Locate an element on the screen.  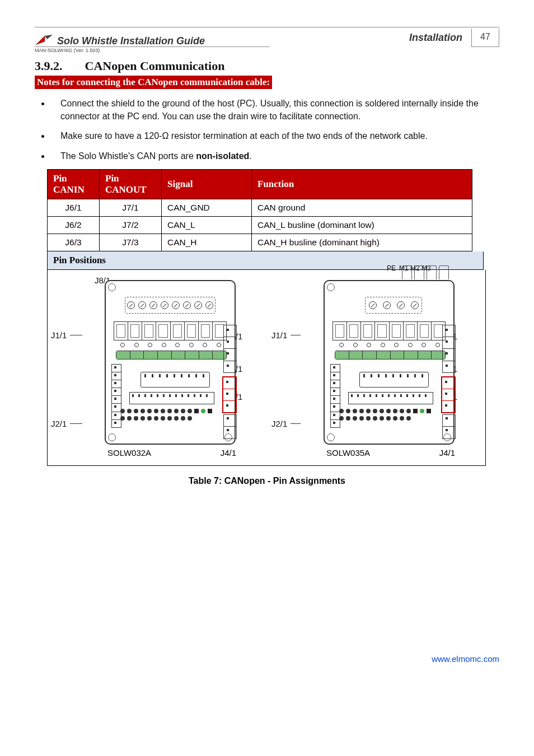
bullet-list: Connect the shield to the ground of the … is located at coordinates (275, 130).